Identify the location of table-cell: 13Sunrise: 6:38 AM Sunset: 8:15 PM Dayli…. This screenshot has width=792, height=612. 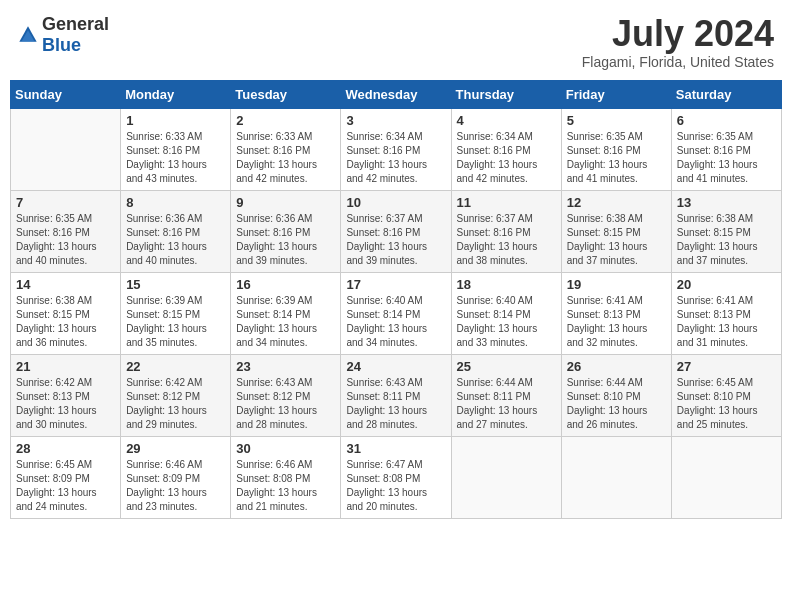
(726, 231).